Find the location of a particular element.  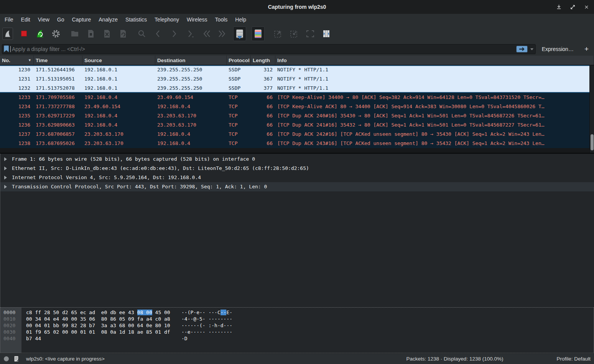

menu-view: View is located at coordinates (44, 20).